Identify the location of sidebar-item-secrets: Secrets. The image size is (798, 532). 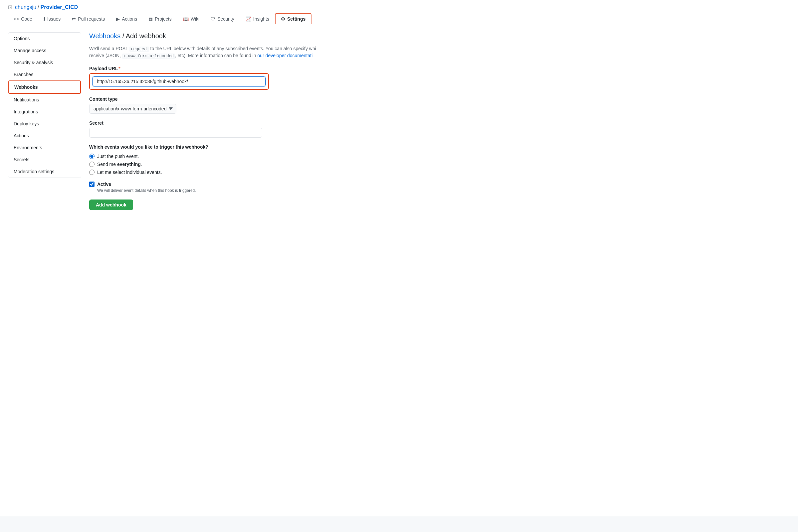
(44, 159).